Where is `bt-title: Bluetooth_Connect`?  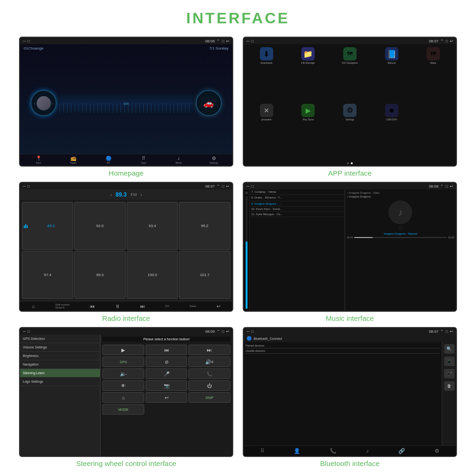 bt-title: Bluetooth_Connect is located at coordinates (268, 339).